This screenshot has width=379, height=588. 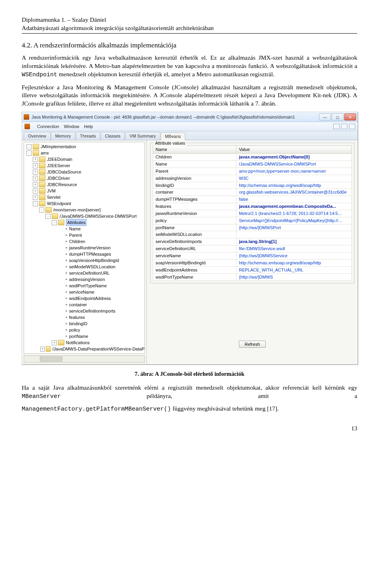 What do you see at coordinates (84, 147) in the screenshot?
I see `tree-node: -JMImplementation` at bounding box center [84, 147].